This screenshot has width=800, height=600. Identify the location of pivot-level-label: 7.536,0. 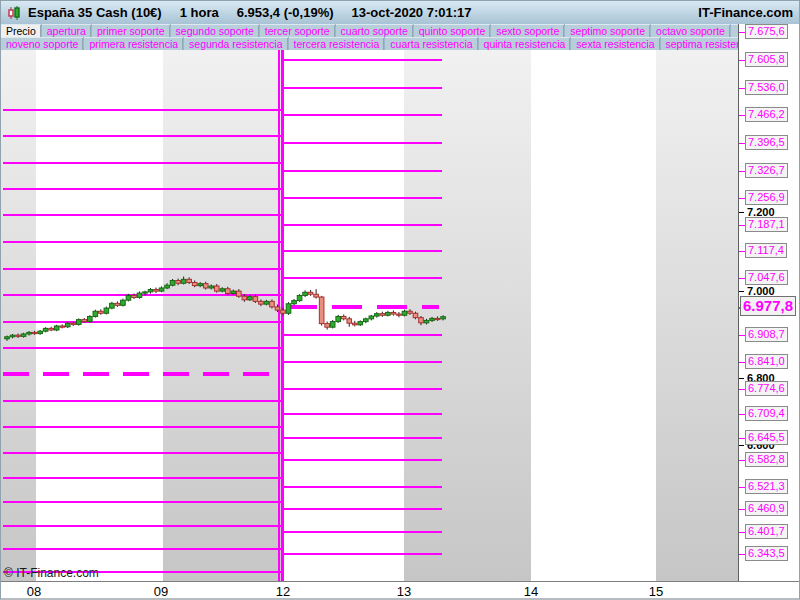
(766, 88).